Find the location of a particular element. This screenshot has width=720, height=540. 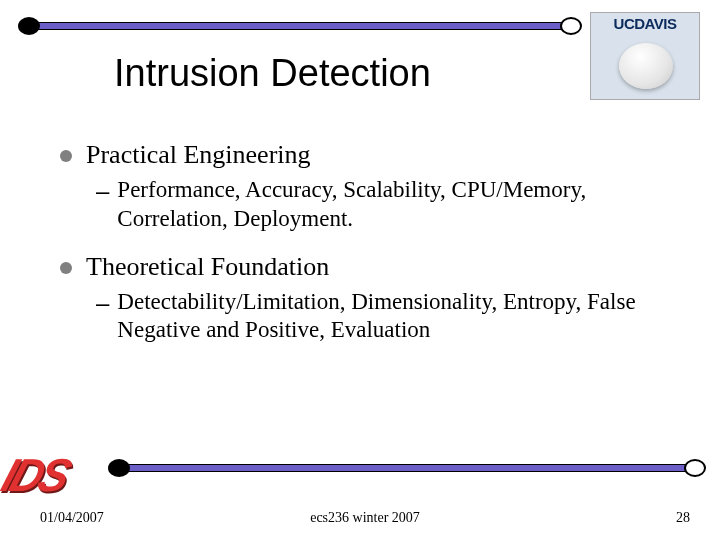

sub-bullet-text: Performance, Accuracy, Scalability, CPU/… is located at coordinates (394, 205).